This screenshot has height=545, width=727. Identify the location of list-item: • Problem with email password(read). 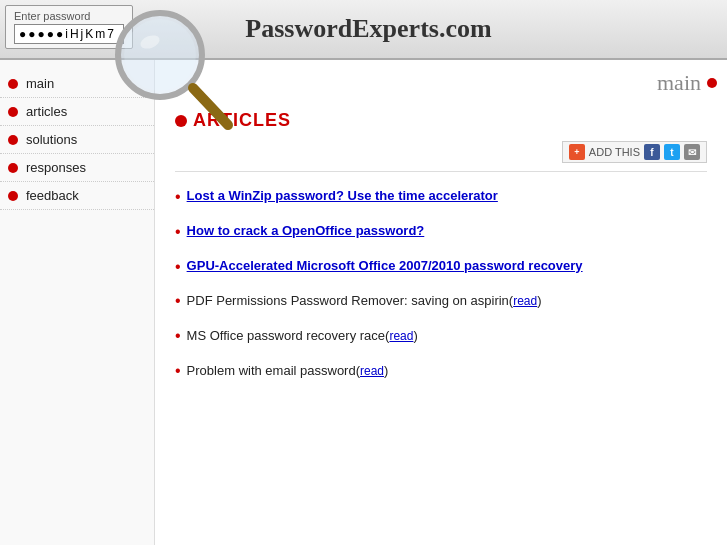
(441, 372).